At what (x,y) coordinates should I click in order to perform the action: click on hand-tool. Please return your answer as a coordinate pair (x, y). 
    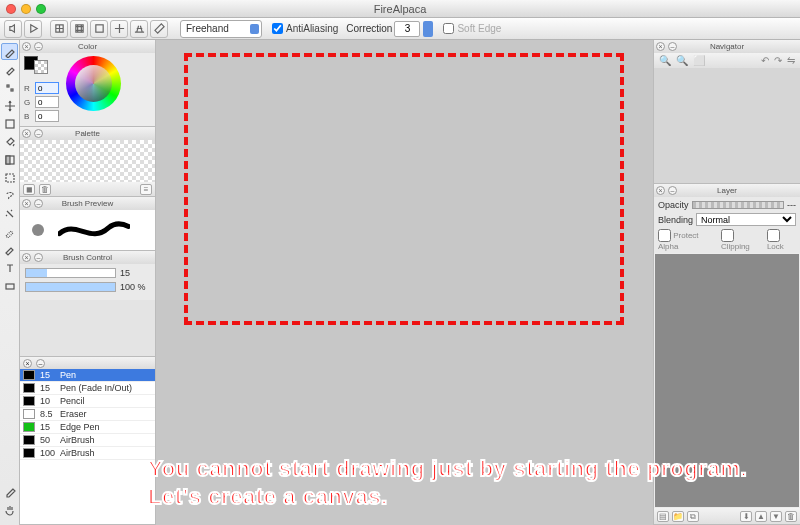
    Looking at the image, I should click on (10, 510).